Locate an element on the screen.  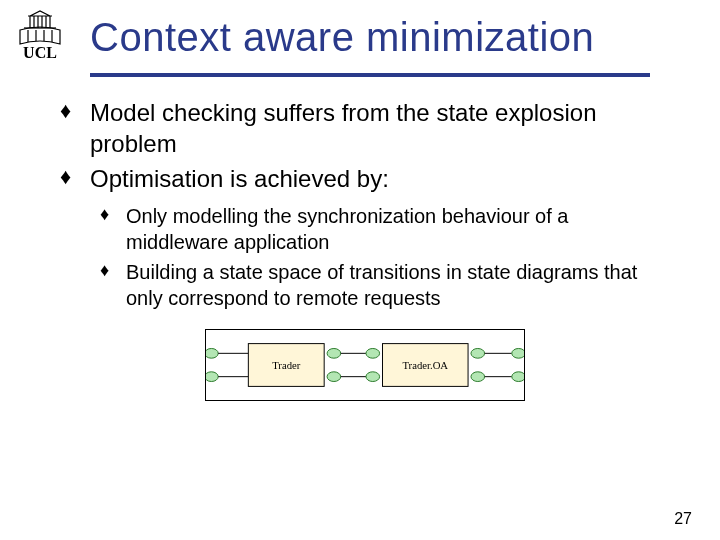
trader-diagram: Trader Trader.OA is located at coordinates (365, 365).